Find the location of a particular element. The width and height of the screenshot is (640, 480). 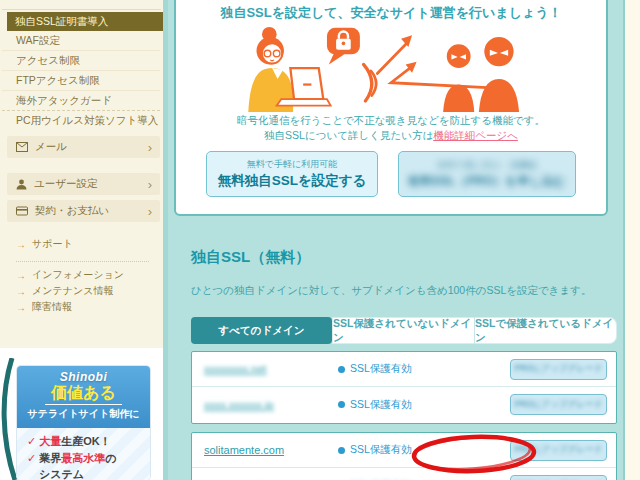

ad-point-3-partial: システム is located at coordinates (88, 473).